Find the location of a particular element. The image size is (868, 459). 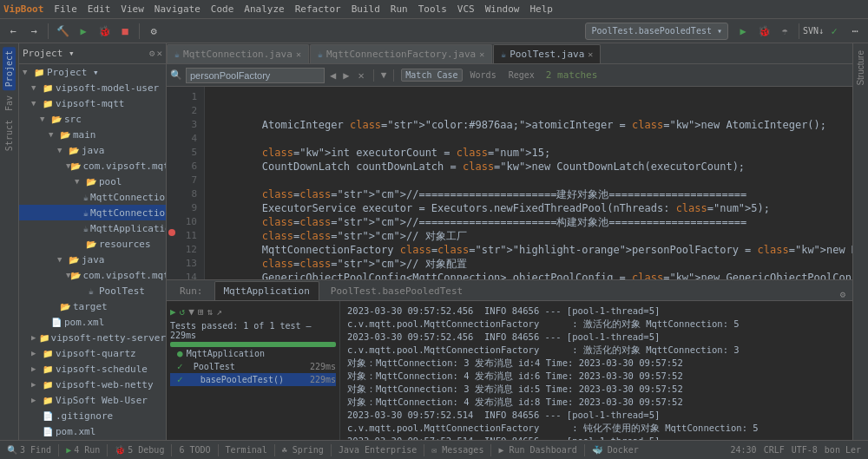

tree-item: ▶📁vipsoft-schedule is located at coordinates (92, 369).